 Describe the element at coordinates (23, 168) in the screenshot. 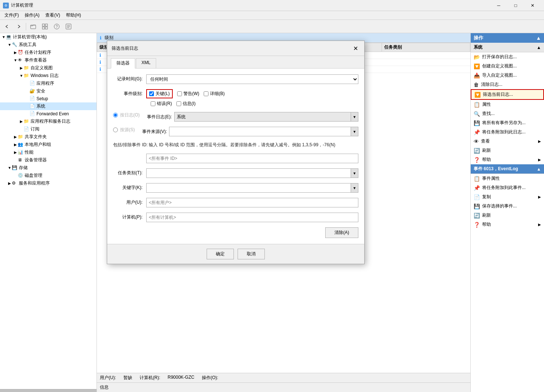

I see `tree-label: 存储` at that location.